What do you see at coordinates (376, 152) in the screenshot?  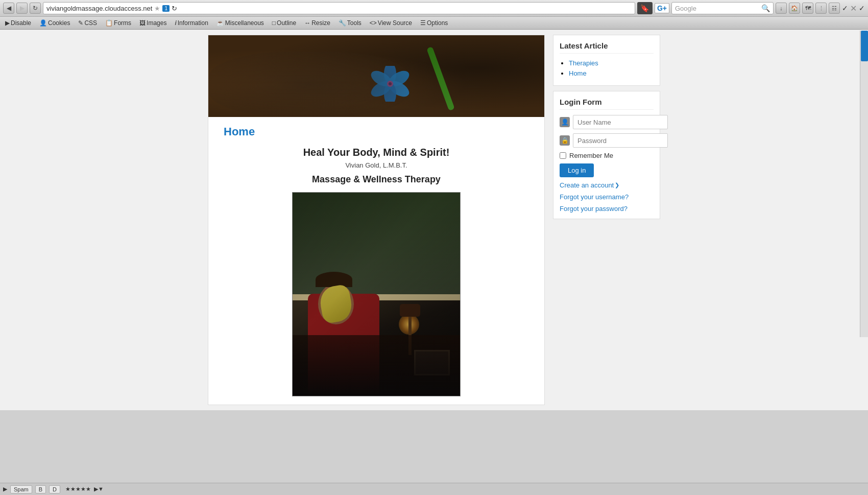 I see `heal-title: Heal Your Body, Mind & Spirit!` at bounding box center [376, 152].